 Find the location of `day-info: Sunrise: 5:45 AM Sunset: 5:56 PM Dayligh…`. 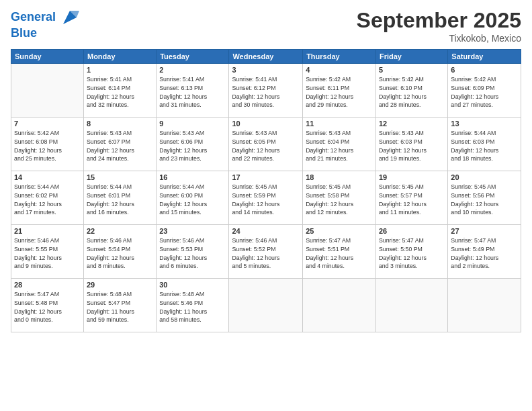

day-info: Sunrise: 5:45 AM Sunset: 5:56 PM Dayligh… is located at coordinates (484, 200).